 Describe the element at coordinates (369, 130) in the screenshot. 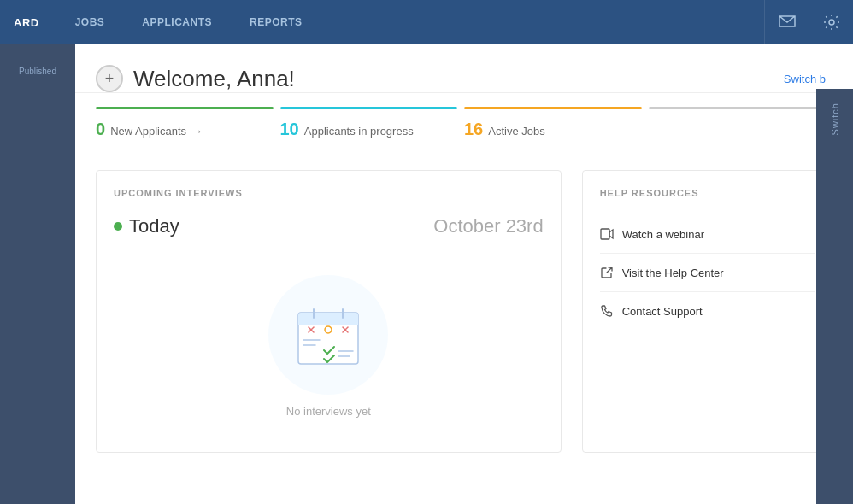

I see `stat-content-progress: 10 Applicants in progress` at that location.